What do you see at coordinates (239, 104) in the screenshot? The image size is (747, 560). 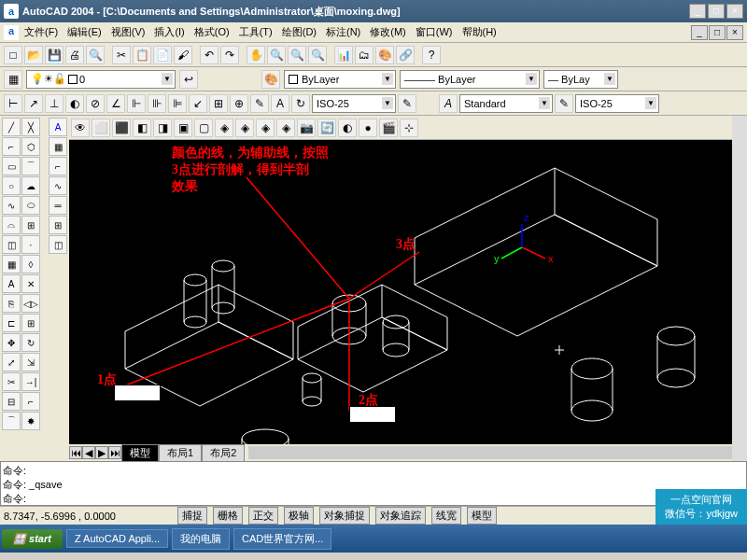 I see `dimcenter-icon: ⊕` at bounding box center [239, 104].